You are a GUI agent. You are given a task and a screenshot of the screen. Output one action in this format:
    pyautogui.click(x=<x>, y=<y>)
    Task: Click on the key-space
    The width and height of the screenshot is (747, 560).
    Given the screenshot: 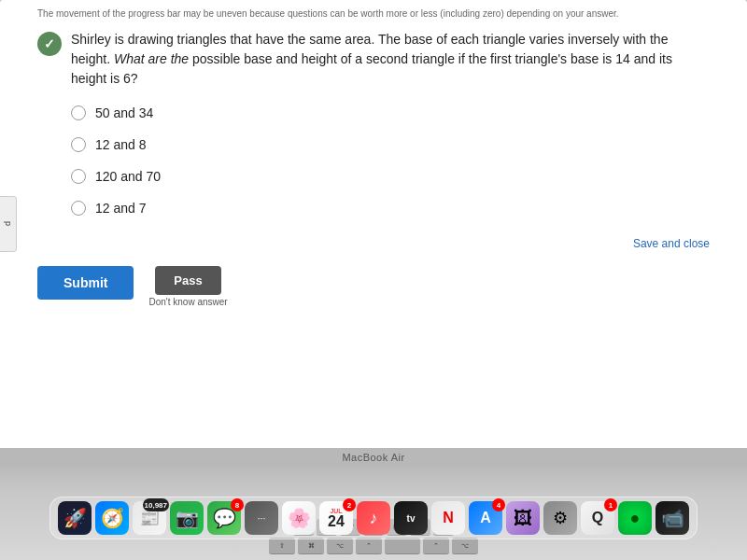 What is the action you would take?
    pyautogui.click(x=402, y=546)
    